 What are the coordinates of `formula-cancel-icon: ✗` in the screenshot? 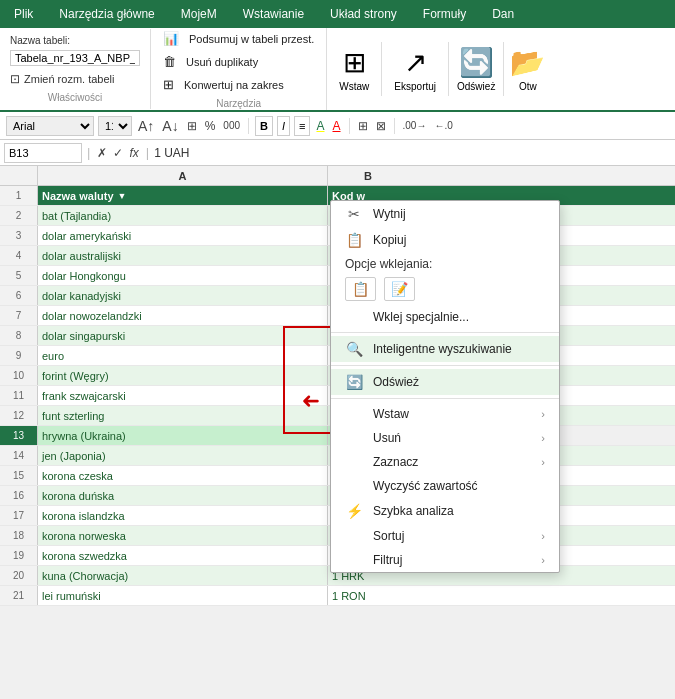 It's located at (102, 153).